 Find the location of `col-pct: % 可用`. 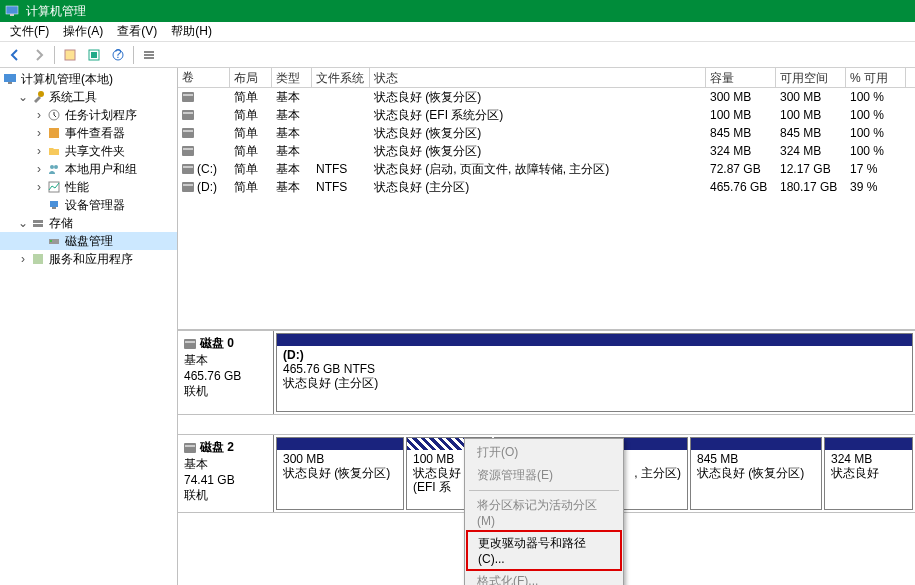

col-pct: % 可用 is located at coordinates (876, 78).